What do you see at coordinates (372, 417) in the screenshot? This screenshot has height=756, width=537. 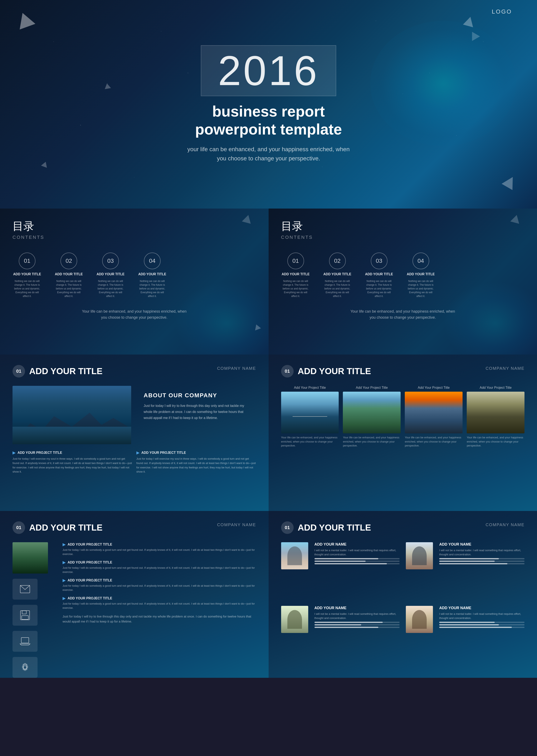 I see `proj-card-2: Add Your Project Title Your life can be …` at bounding box center [372, 417].